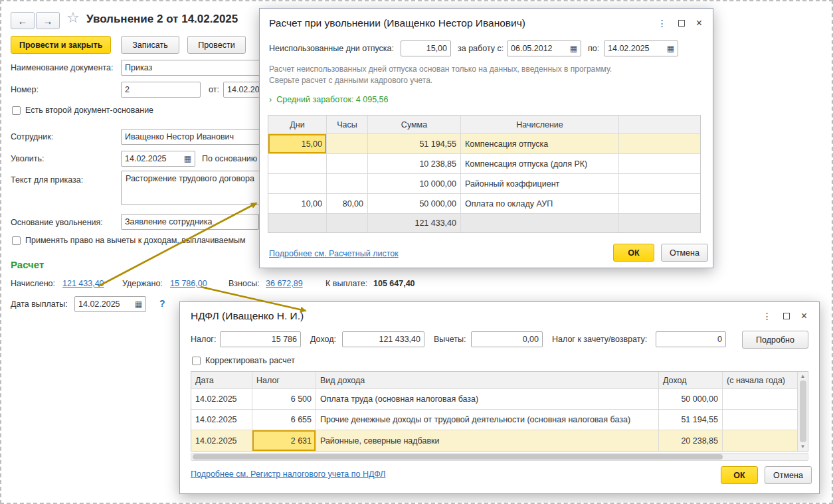  I want to click on apply-deduction-checkbox, so click(16, 240).